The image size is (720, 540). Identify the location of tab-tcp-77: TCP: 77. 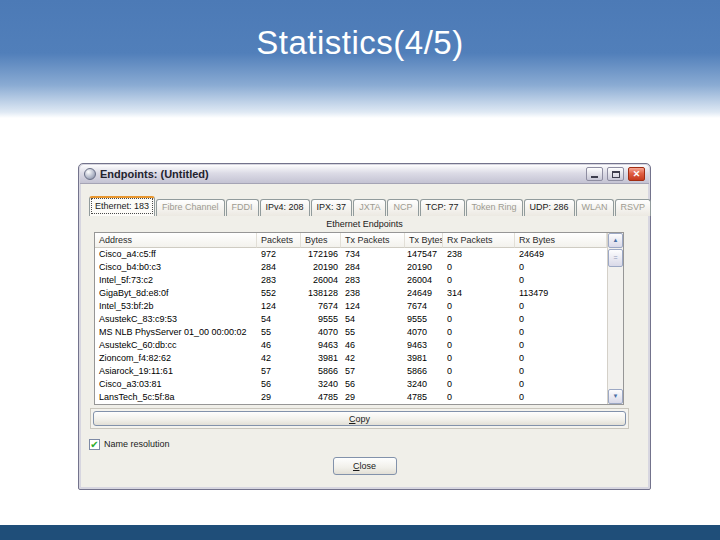
(442, 208).